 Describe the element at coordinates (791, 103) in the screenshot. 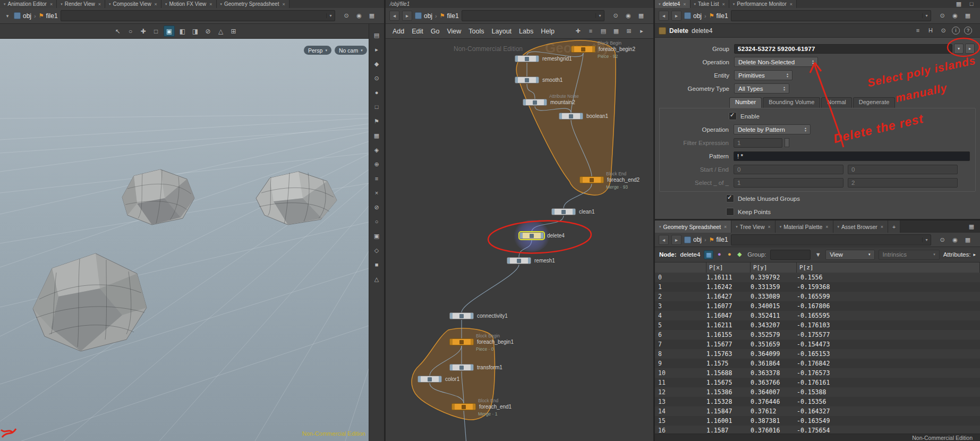

I see `tab-bounding-volume: Bounding Volume` at that location.